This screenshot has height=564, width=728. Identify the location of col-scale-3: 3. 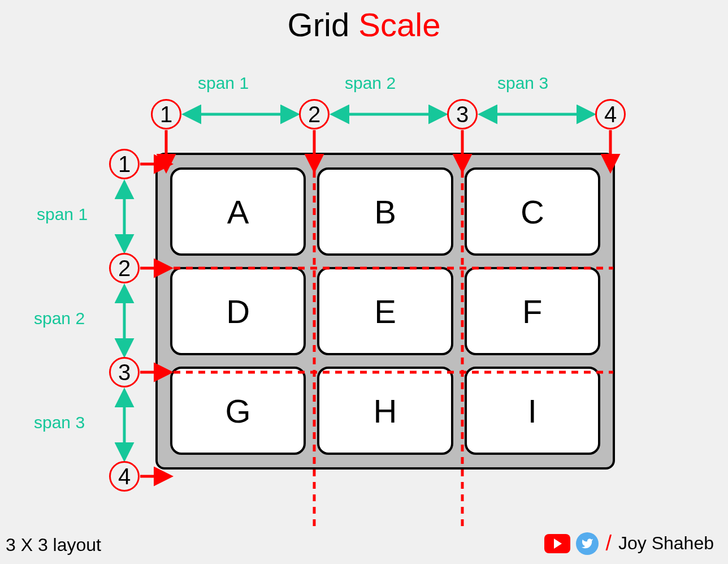
(462, 114).